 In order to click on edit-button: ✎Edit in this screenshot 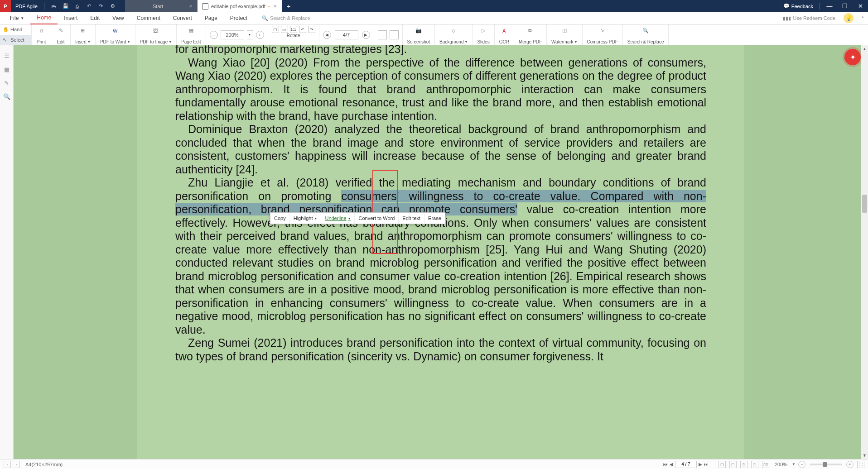, I will do `click(61, 35)`.